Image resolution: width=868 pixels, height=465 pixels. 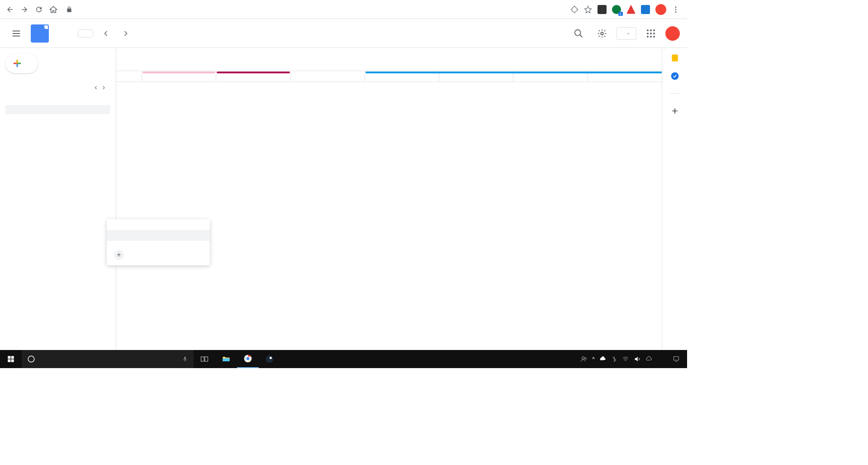 What do you see at coordinates (96, 87) in the screenshot?
I see `mini-prev-button: ‹` at bounding box center [96, 87].